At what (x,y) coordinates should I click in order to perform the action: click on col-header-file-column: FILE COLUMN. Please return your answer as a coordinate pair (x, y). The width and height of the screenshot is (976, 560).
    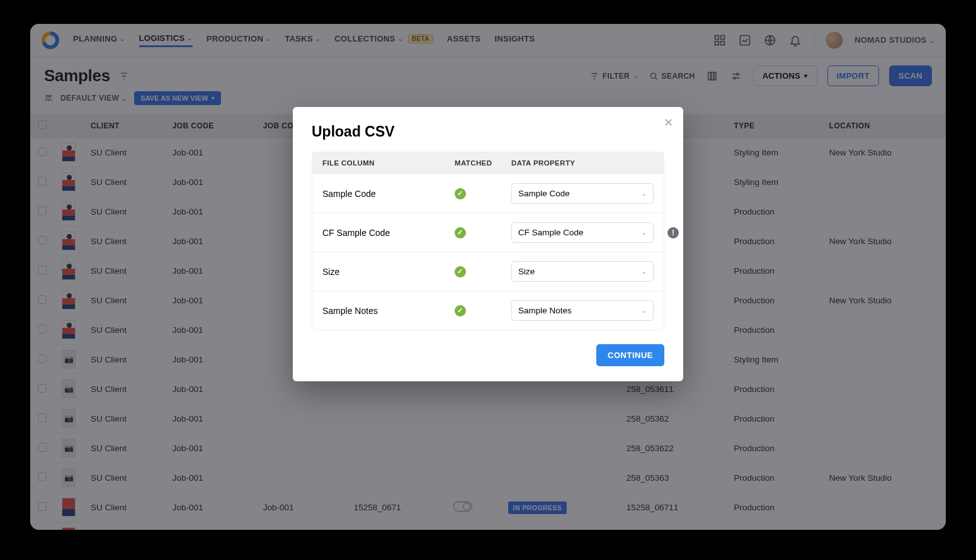
    Looking at the image, I should click on (389, 163).